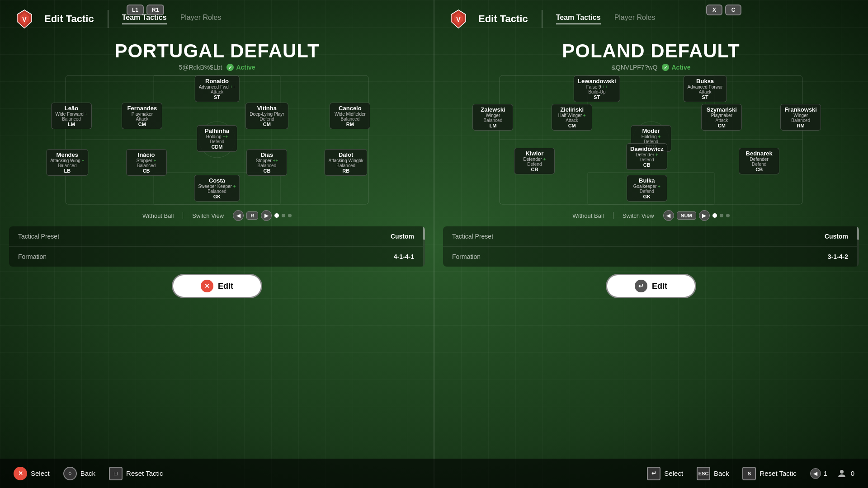  I want to click on right-edit-button: ↵ Edit, so click(651, 286).